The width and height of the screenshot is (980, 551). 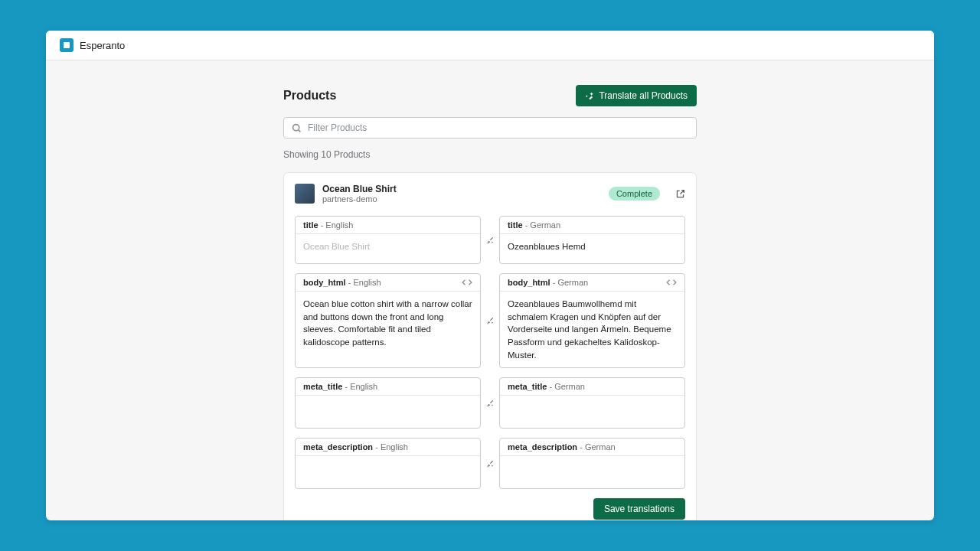 What do you see at coordinates (490, 194) in the screenshot?
I see `product-header: Ocean Blue Shirt partners-demo Complete` at bounding box center [490, 194].